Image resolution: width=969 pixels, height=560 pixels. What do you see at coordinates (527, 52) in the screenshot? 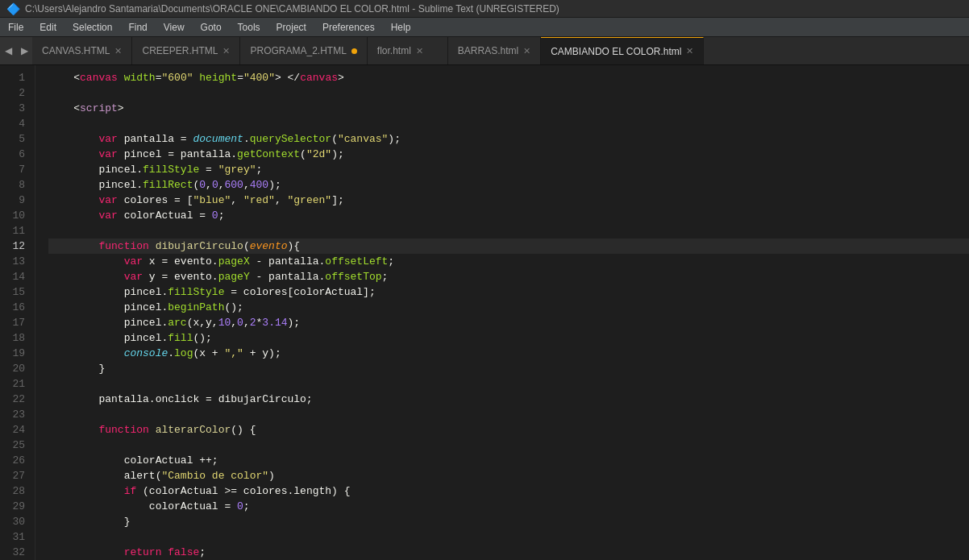
I see `tab-barras-html-close: ✕` at bounding box center [527, 52].